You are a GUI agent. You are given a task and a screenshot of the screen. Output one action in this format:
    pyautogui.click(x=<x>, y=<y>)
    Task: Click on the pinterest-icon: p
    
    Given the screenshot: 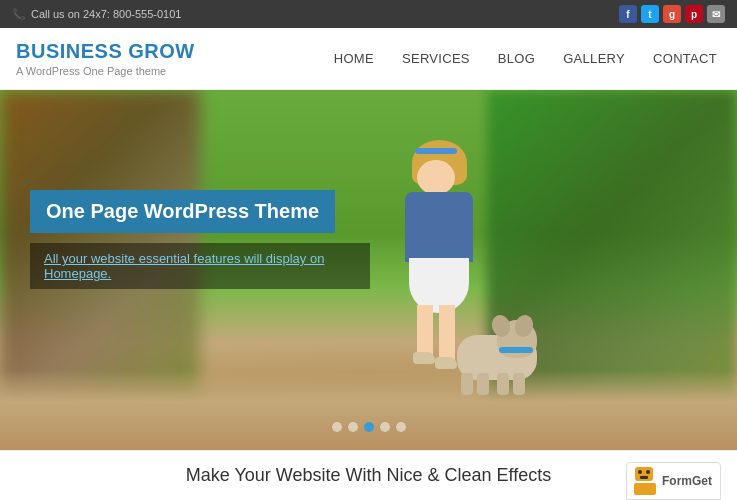 What is the action you would take?
    pyautogui.click(x=694, y=14)
    